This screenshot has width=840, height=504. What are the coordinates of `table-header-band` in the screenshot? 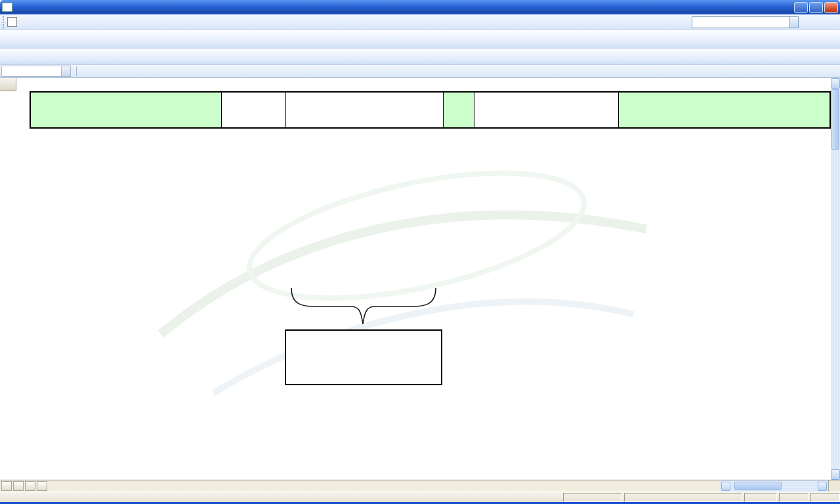 It's located at (424, 110).